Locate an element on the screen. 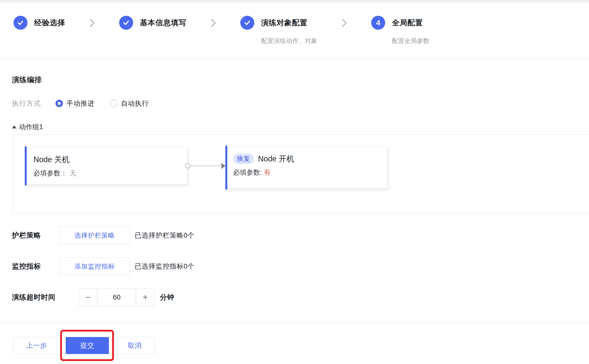  radio-unselected-icon is located at coordinates (114, 103).